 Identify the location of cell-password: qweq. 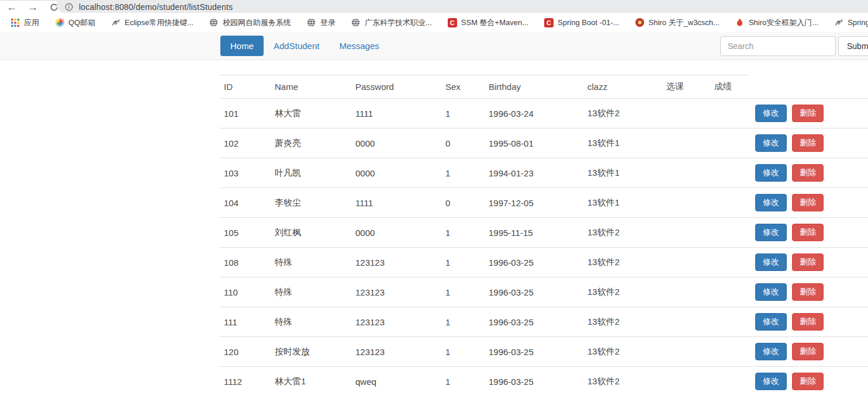
(396, 382).